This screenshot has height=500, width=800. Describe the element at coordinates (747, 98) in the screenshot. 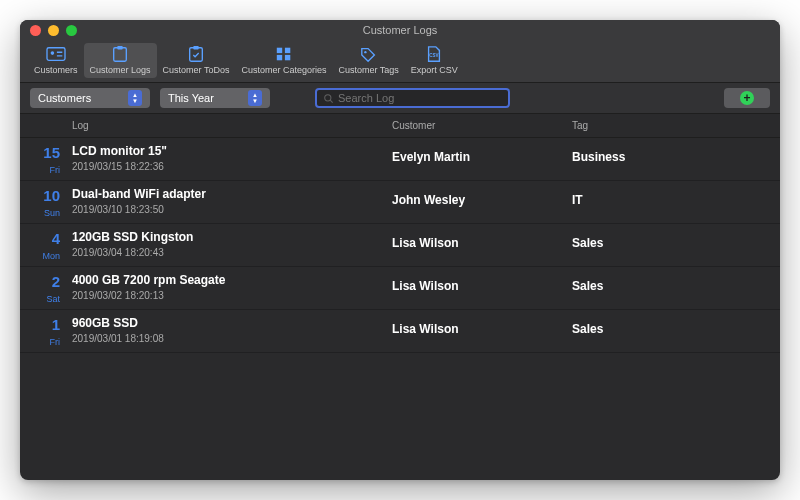

I see `plus-icon: +` at that location.